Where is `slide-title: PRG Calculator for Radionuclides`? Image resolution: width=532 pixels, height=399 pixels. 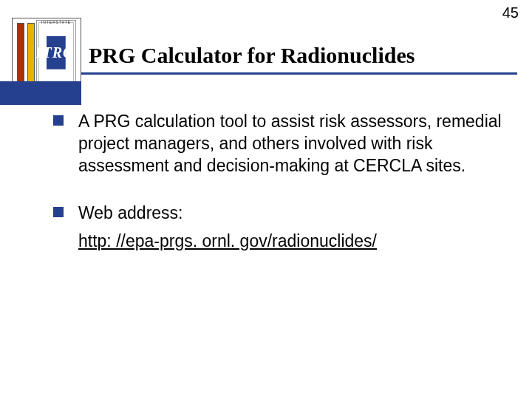
slide-title: PRG Calculator for Radionuclides is located at coordinates (251, 55).